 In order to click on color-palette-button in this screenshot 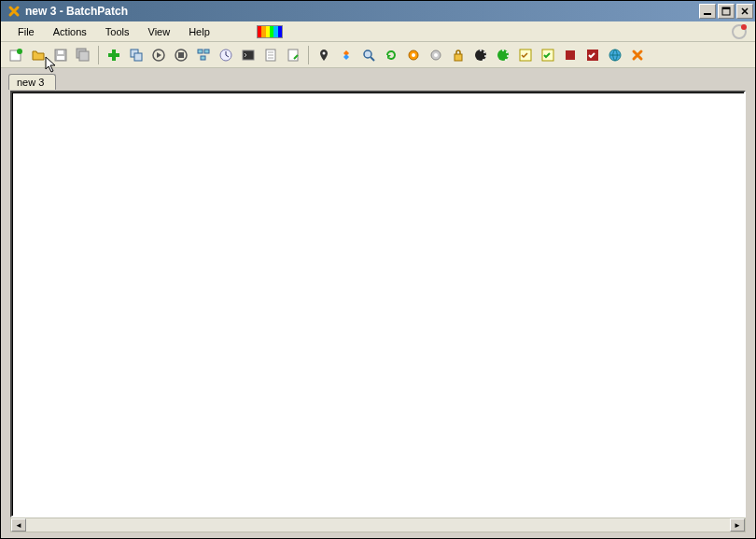, I will do `click(270, 32)`.